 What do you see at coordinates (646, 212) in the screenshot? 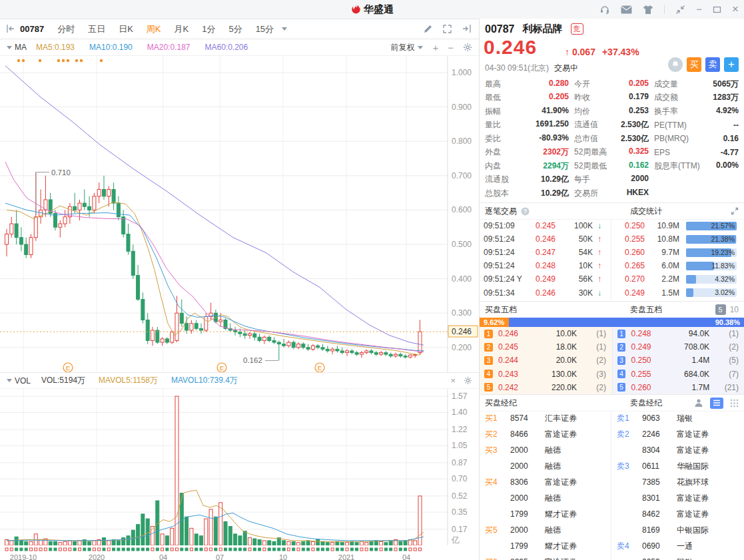
I see `trade-stats-title: 成交统计` at bounding box center [646, 212].